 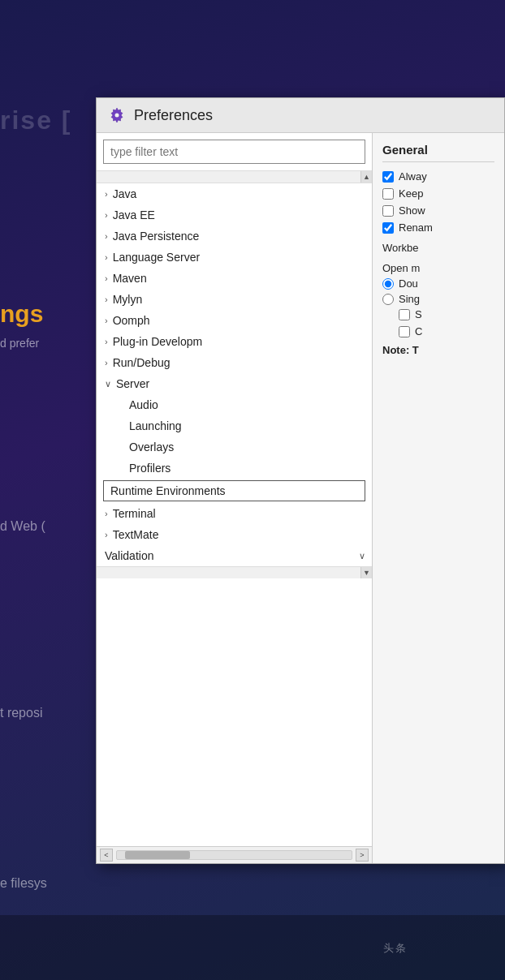 I want to click on tree-item-label: Overlays, so click(x=151, y=447).